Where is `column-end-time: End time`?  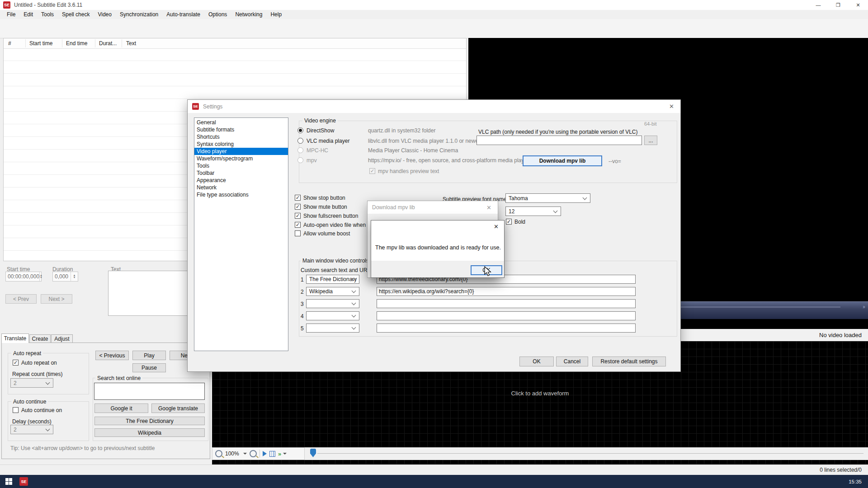
column-end-time: End time is located at coordinates (77, 43).